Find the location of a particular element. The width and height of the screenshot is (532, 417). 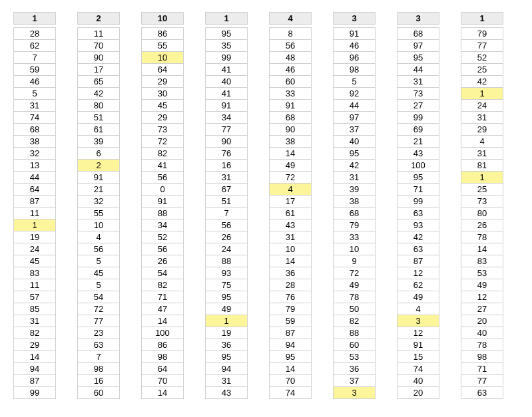

cell: 73 is located at coordinates (162, 129).